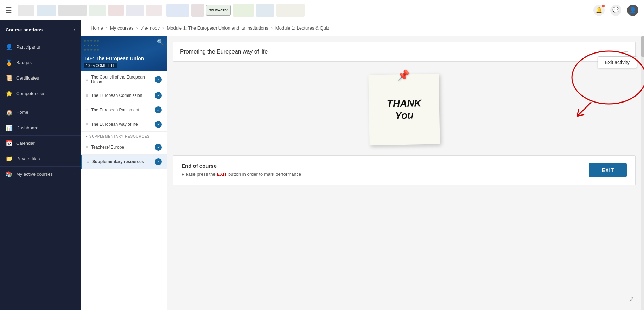 Image resolution: width=644 pixels, height=310 pixels. What do you see at coordinates (87, 147) in the screenshot?
I see `drag-handle-5: ≡` at bounding box center [87, 147].